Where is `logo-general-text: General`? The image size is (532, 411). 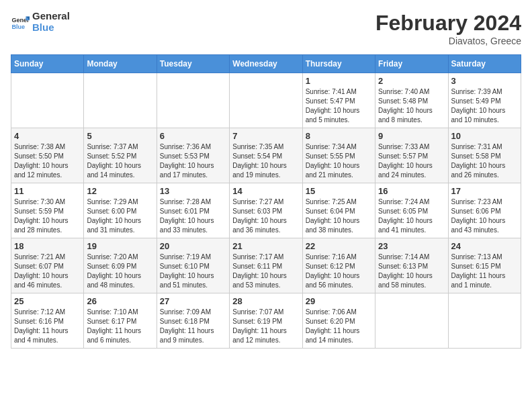 logo-general-text: General is located at coordinates (51, 16).